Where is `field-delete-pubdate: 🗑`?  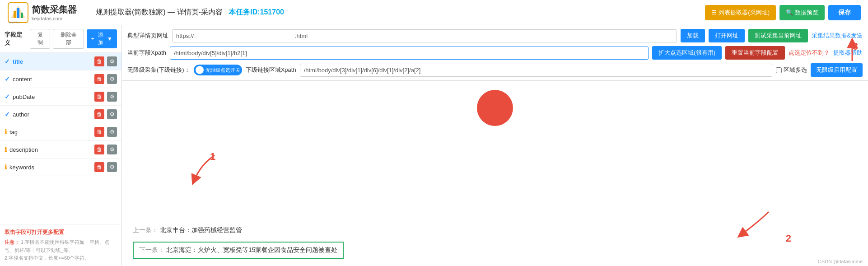
field-delete-pubdate: 🗑 is located at coordinates (99, 97).